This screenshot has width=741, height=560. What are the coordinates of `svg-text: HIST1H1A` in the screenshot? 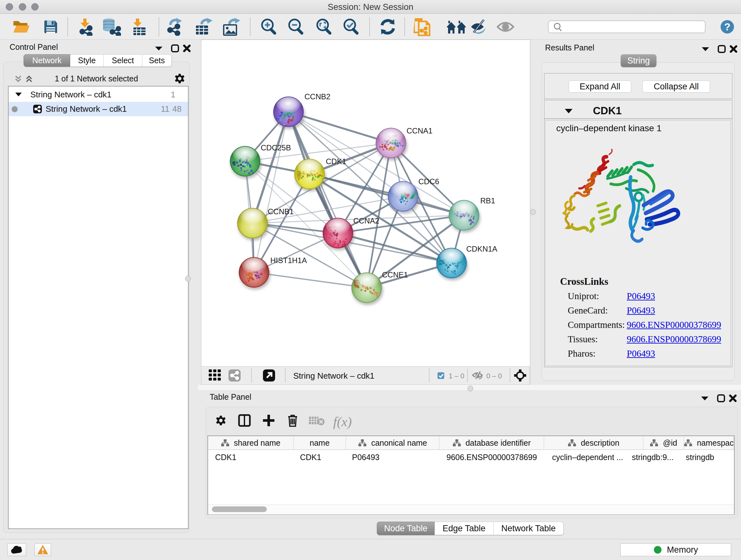 It's located at (289, 260).